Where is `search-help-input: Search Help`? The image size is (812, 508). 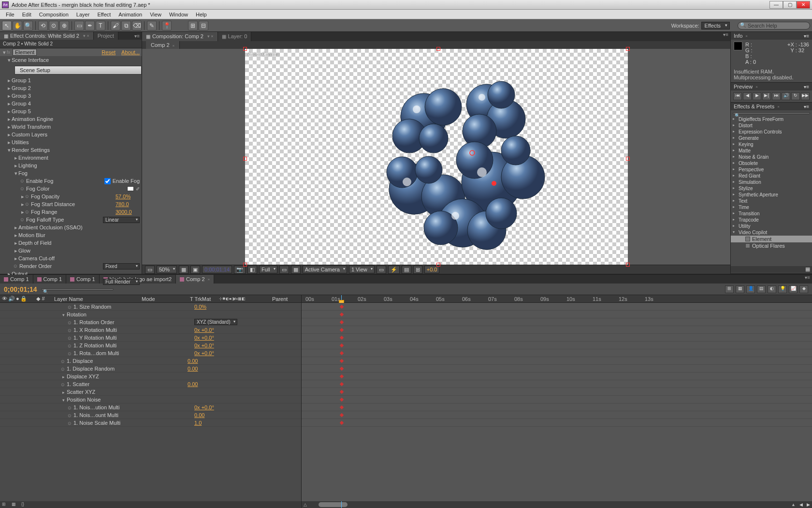 search-help-input: Search Help is located at coordinates (774, 26).